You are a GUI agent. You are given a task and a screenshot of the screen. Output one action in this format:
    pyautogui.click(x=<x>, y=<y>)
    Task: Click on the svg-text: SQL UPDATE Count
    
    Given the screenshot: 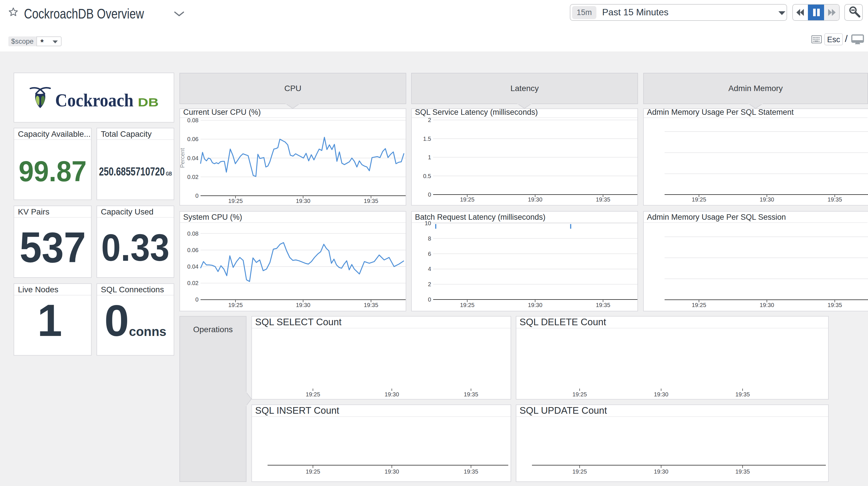 What is the action you would take?
    pyautogui.click(x=563, y=410)
    